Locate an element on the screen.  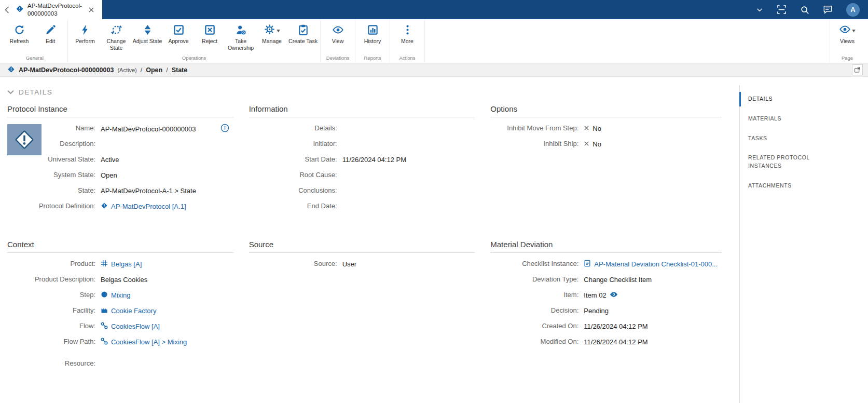
chat-icon is located at coordinates (828, 9).